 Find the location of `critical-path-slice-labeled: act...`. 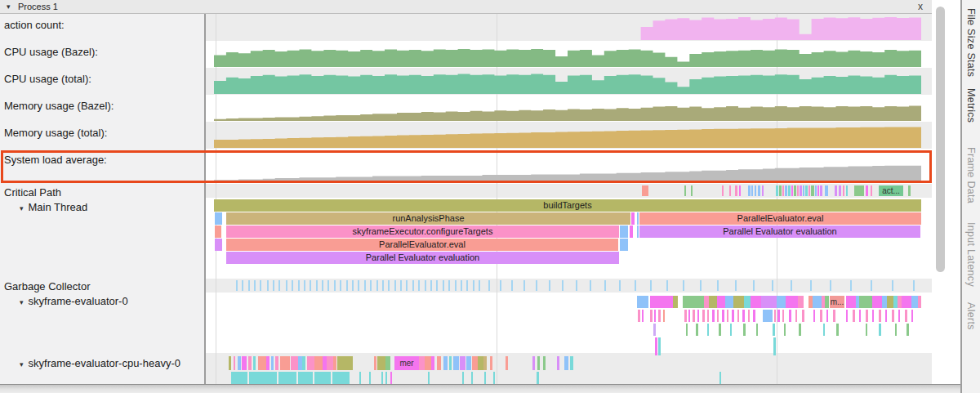

critical-path-slice-labeled: act... is located at coordinates (891, 191).